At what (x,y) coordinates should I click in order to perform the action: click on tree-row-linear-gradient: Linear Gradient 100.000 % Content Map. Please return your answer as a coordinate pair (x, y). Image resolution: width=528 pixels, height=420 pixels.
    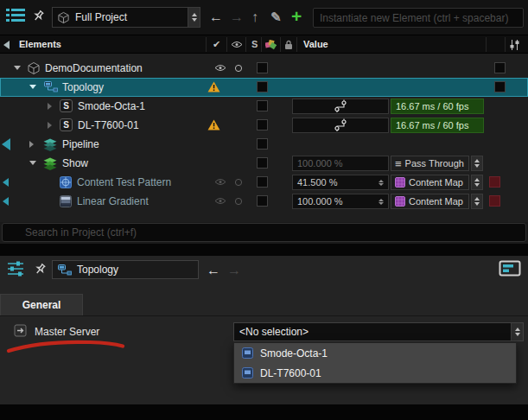
    Looking at the image, I should click on (264, 201).